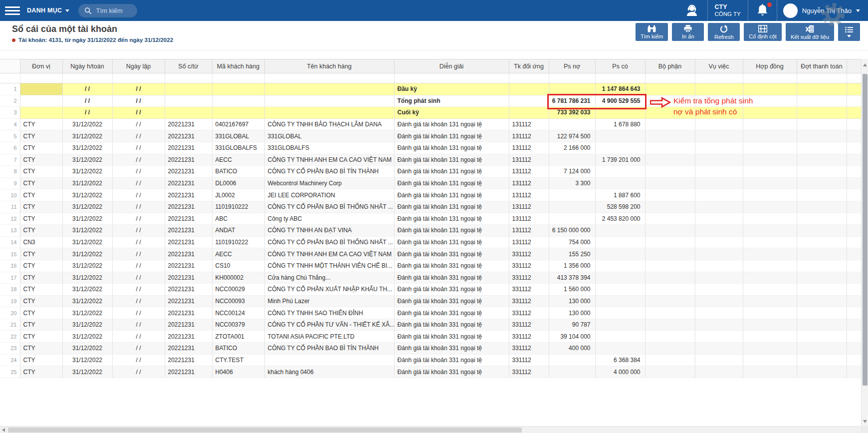 This screenshot has width=868, height=433. I want to click on cell: Webcontrol Machinery Corp, so click(329, 183).